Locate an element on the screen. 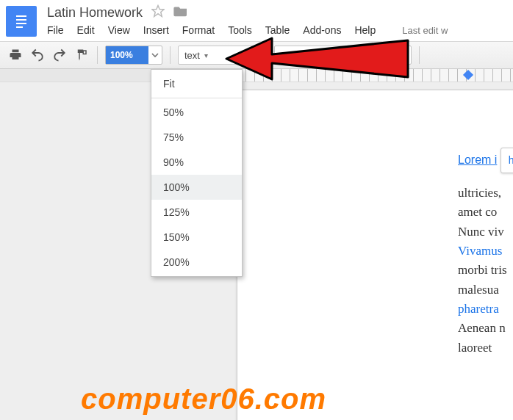 The image size is (513, 420). text-line: ultricies, is located at coordinates (485, 193).